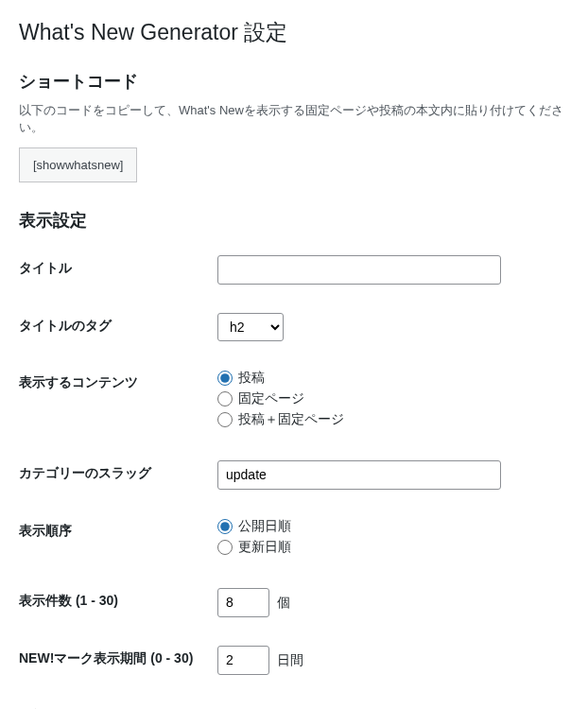  Describe the element at coordinates (359, 475) in the screenshot. I see `category-slug-input` at that location.